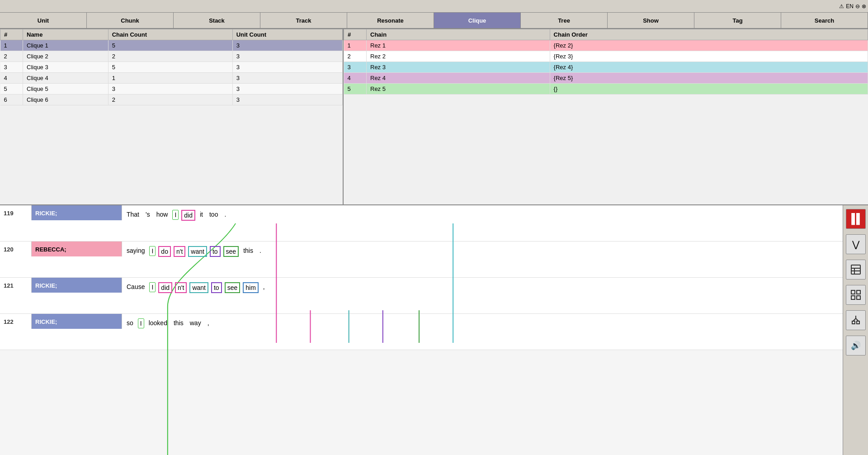  Describe the element at coordinates (855, 330) in the screenshot. I see `sidebar-panel: █ ██ █ ⋁` at that location.